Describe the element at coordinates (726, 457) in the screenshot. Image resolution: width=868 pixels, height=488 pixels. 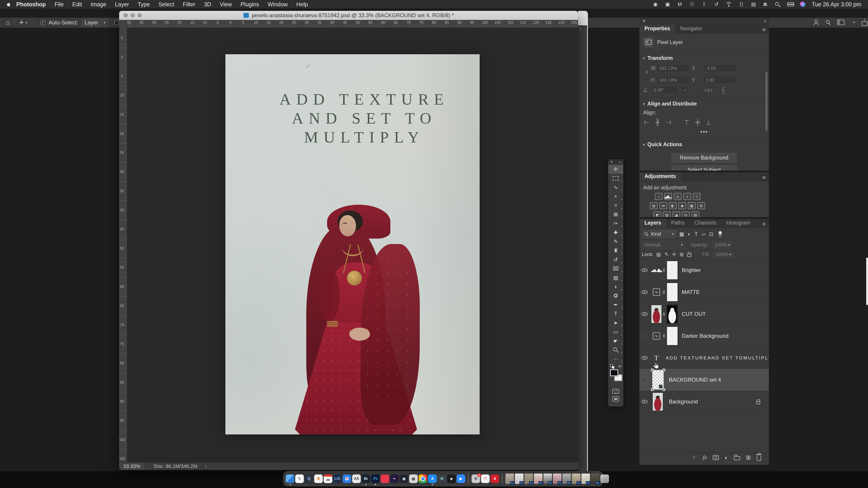
I see `new-adjustment-layer-icon: ◐` at that location.